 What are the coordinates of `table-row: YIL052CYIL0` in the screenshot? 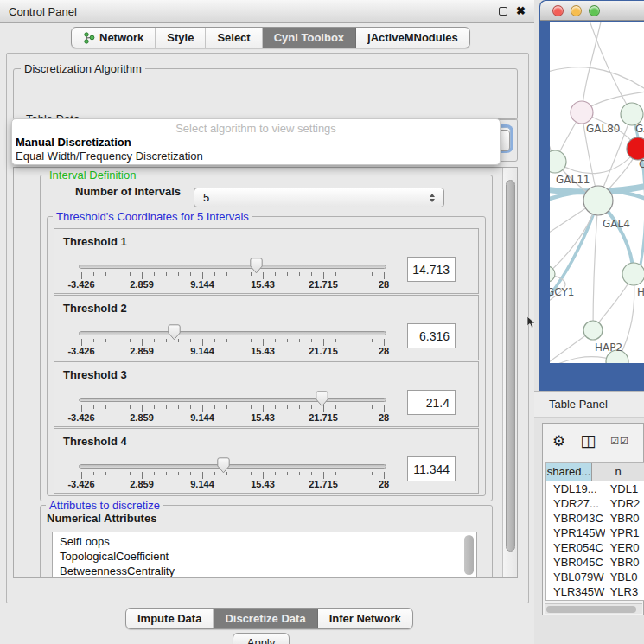 It's located at (595, 600).